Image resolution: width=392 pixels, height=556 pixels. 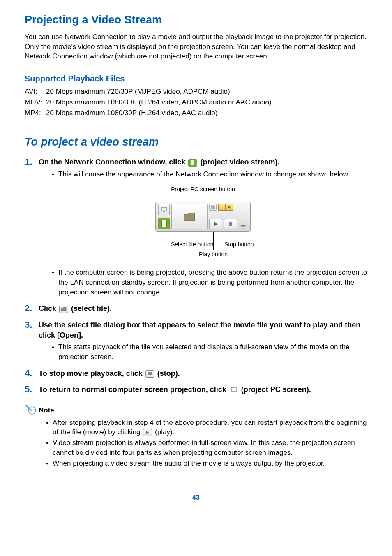 I want to click on spec-row-mp4: MP4: 20 Mbps maximum 1080/30P (H.264 vid…, so click(x=196, y=113).